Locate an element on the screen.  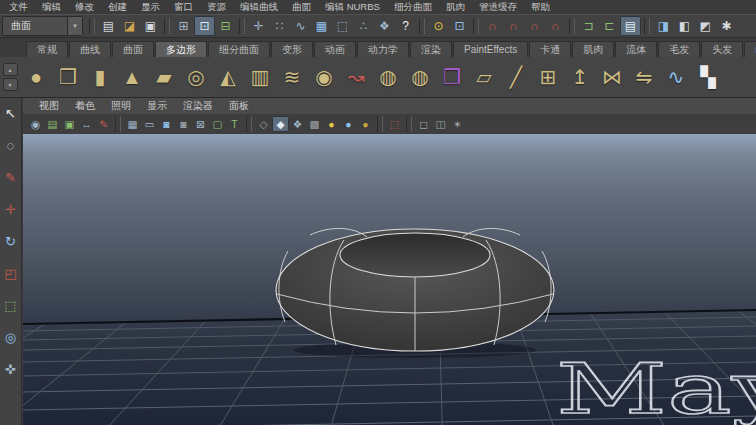
grease-pencil-icon: ✎ is located at coordinates (104, 124).